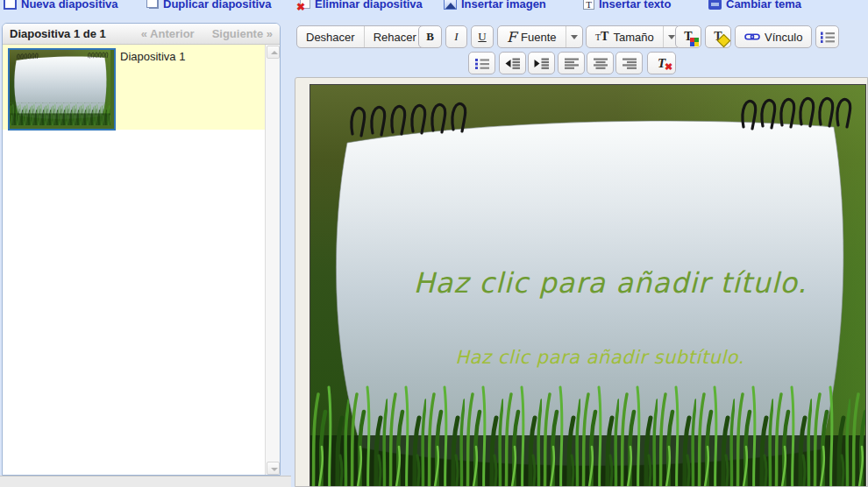 Image resolution: width=868 pixels, height=487 pixels. I want to click on undo-button: Deshacer, so click(331, 37).